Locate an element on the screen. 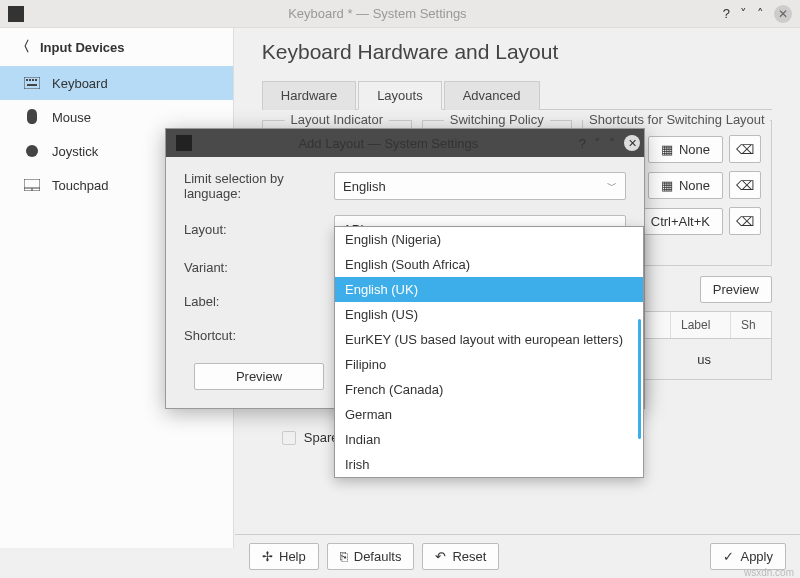  sidebar-item-keyboard: Keyboard is located at coordinates (116, 83).